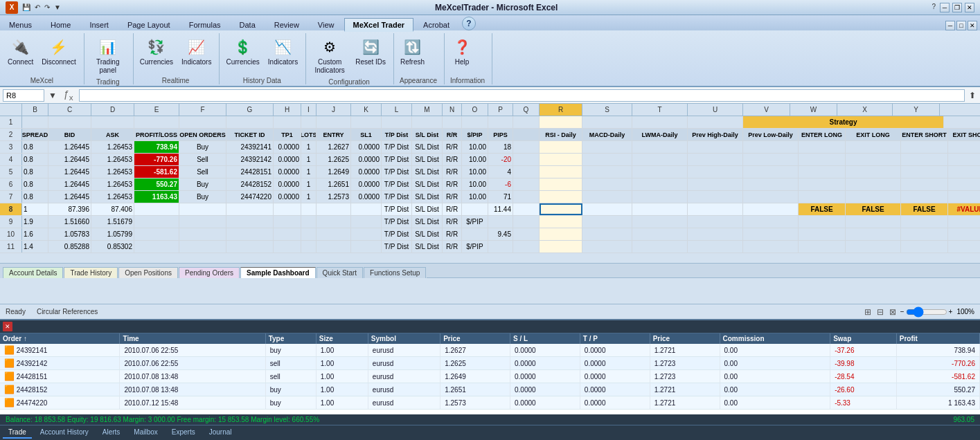  Describe the element at coordinates (873, 172) in the screenshot. I see `cell-x5` at that location.